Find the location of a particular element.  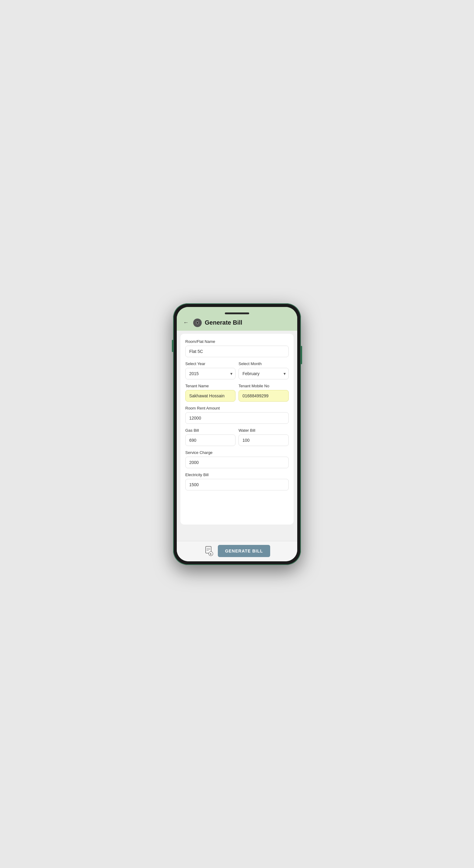

room-rent-group: Room Rent Amount is located at coordinates (237, 415).